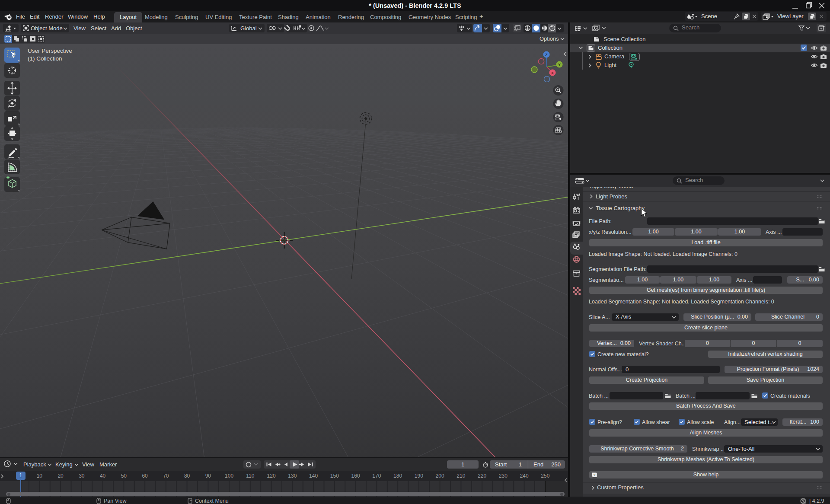 Image resolution: width=830 pixels, height=504 pixels. Describe the element at coordinates (503, 476) in the screenshot. I see `svg-text: 230` at that location.